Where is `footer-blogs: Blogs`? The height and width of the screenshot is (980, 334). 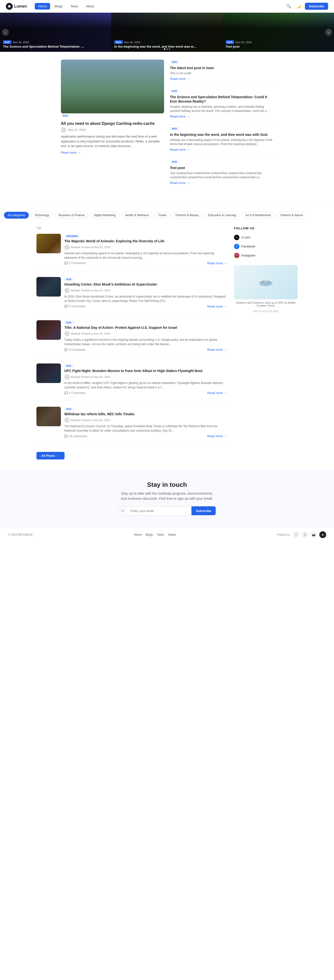
footer-blogs: Blogs is located at coordinates (149, 535).